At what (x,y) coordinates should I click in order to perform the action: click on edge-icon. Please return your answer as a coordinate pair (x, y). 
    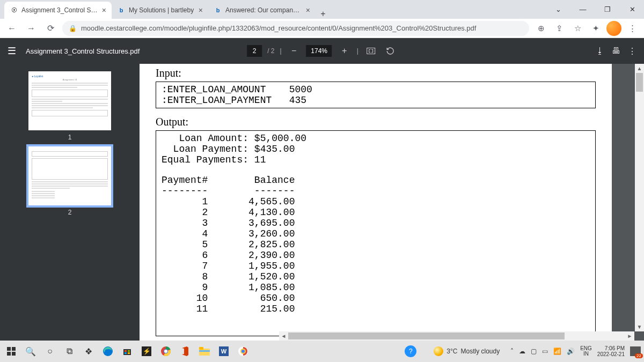
    Looking at the image, I should click on (108, 351).